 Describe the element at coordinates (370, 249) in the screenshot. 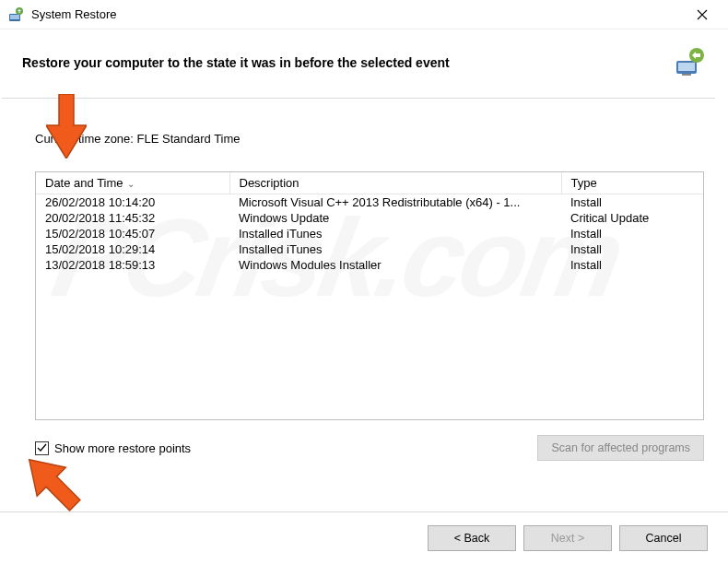

I see `table-row: 15/02/2018 10:29:14Installed iTunesInsta…` at that location.